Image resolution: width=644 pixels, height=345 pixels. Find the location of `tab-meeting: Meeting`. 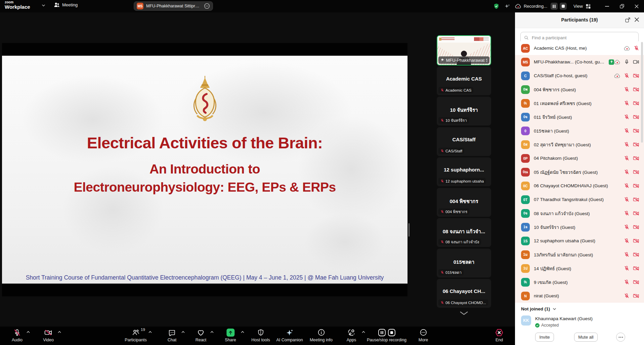

tab-meeting: Meeting is located at coordinates (66, 5).